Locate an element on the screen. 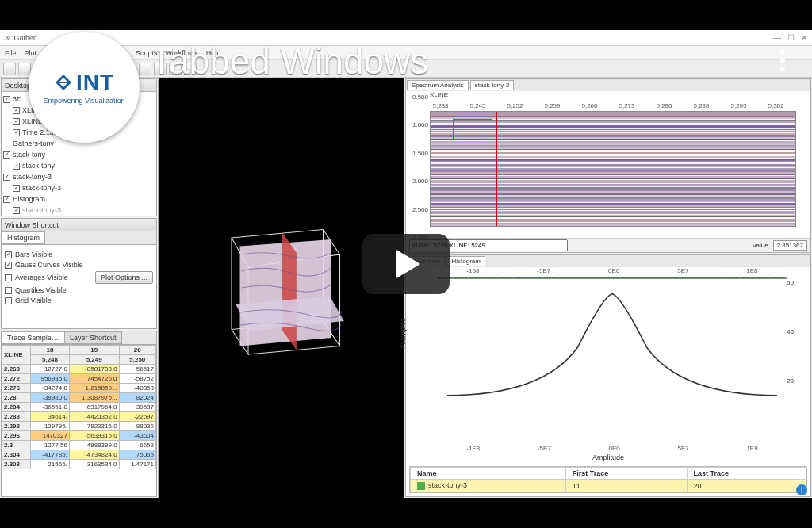 This screenshot has height=528, width=812. play-button is located at coordinates (406, 264).